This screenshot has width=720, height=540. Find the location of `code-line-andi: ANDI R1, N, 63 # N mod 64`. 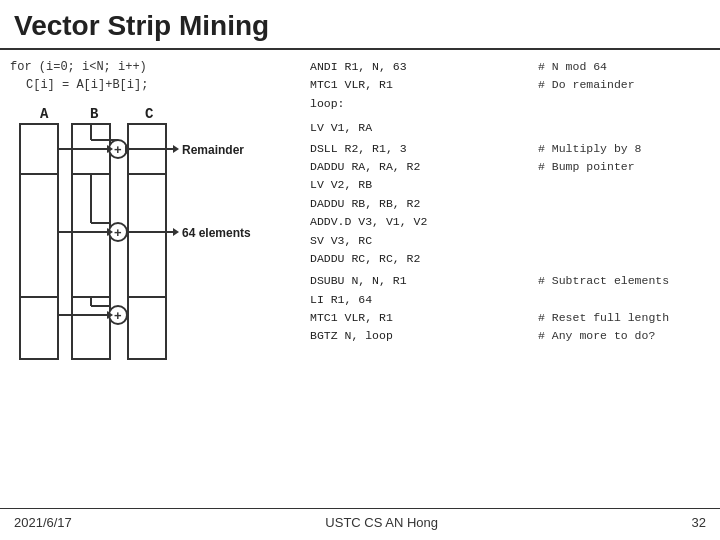

code-line-andi: ANDI R1, N, 63 # N mod 64 is located at coordinates (510, 67).